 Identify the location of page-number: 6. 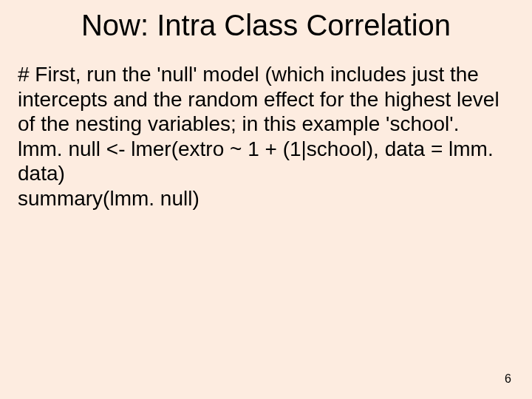
(508, 379).